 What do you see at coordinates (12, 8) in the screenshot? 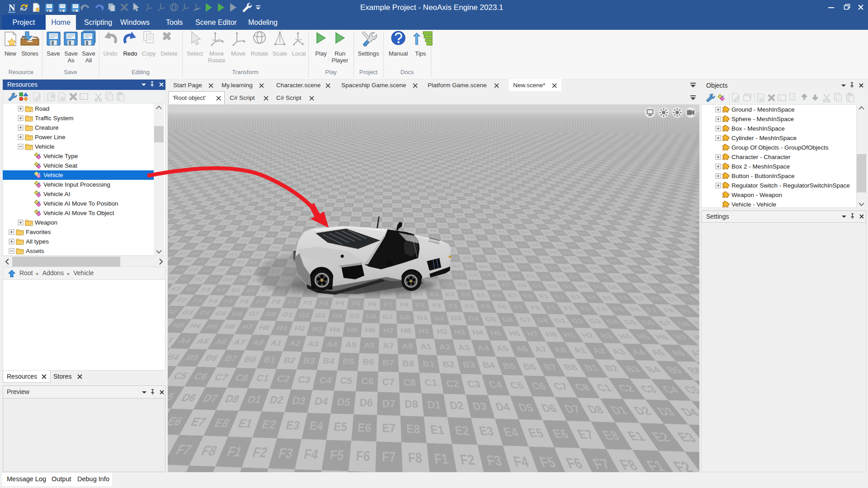
I see `svg-text: N` at bounding box center [12, 8].